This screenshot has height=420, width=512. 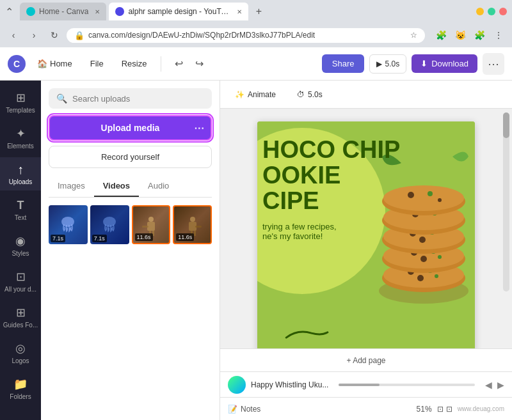 What do you see at coordinates (199, 64) in the screenshot?
I see `redo-button: ↪` at bounding box center [199, 64].